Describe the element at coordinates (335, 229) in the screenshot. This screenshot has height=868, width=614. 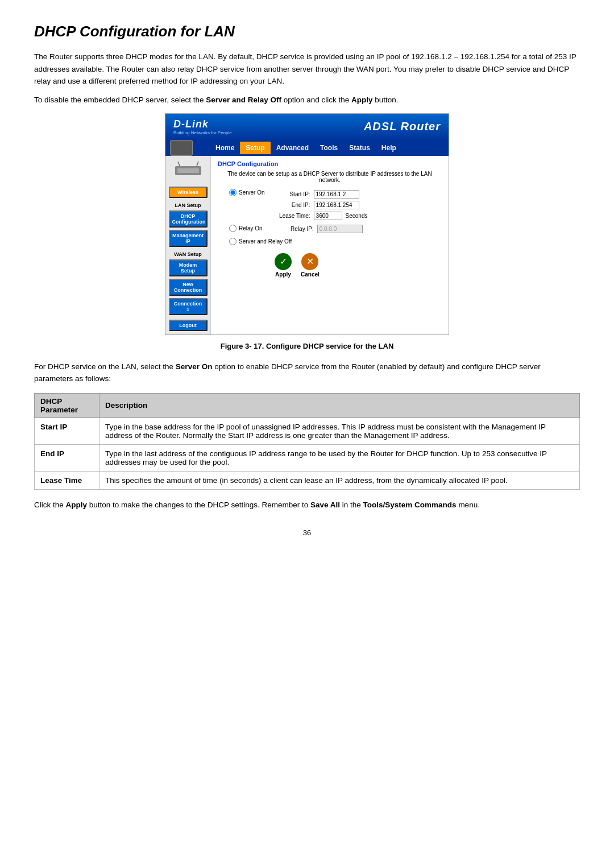
I see `relay-on-row: Relay On Relay IP:` at that location.